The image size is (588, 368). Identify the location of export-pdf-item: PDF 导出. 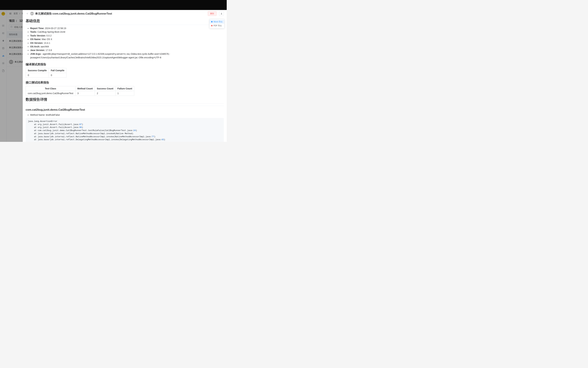
(217, 26).